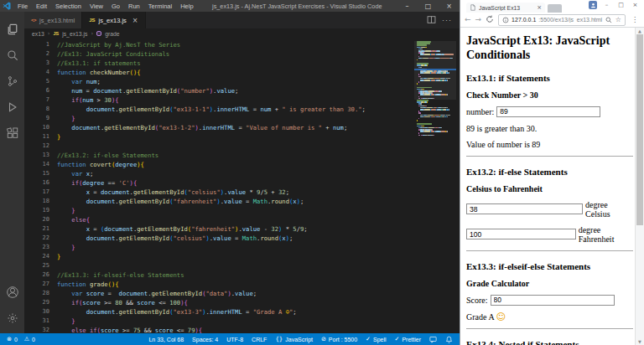  Describe the element at coordinates (218, 183) in the screenshot. I see `code-line-16: 16 if(degree == 'C'){` at that location.